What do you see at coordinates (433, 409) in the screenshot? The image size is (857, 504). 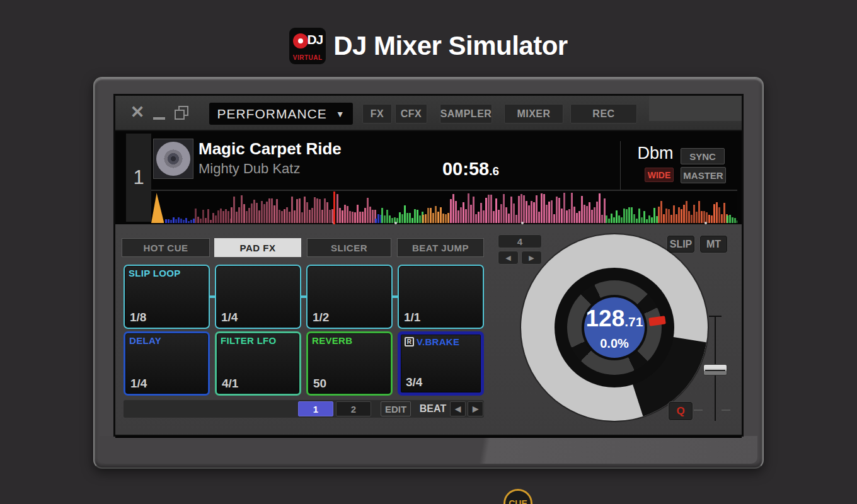 I see `beat-label: BEAT` at bounding box center [433, 409].